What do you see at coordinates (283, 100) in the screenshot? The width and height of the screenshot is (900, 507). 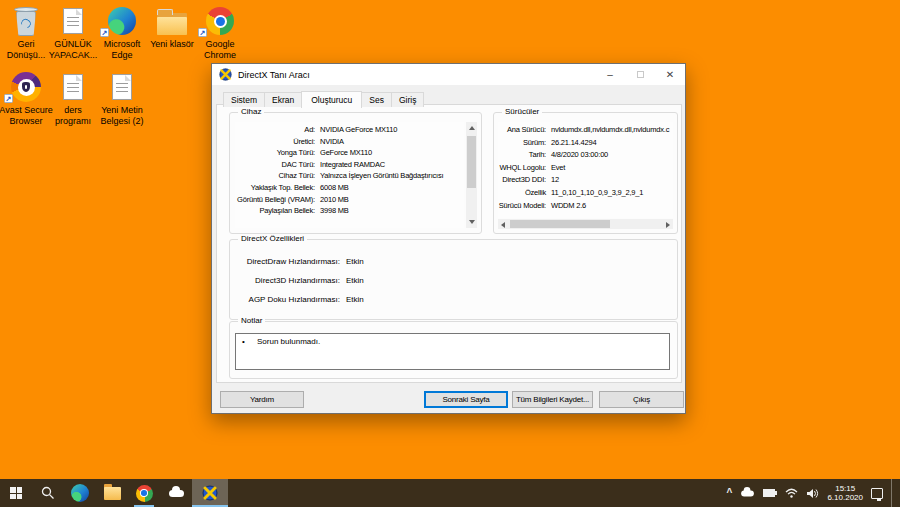 I see `tab-ekran: Ekran` at bounding box center [283, 100].